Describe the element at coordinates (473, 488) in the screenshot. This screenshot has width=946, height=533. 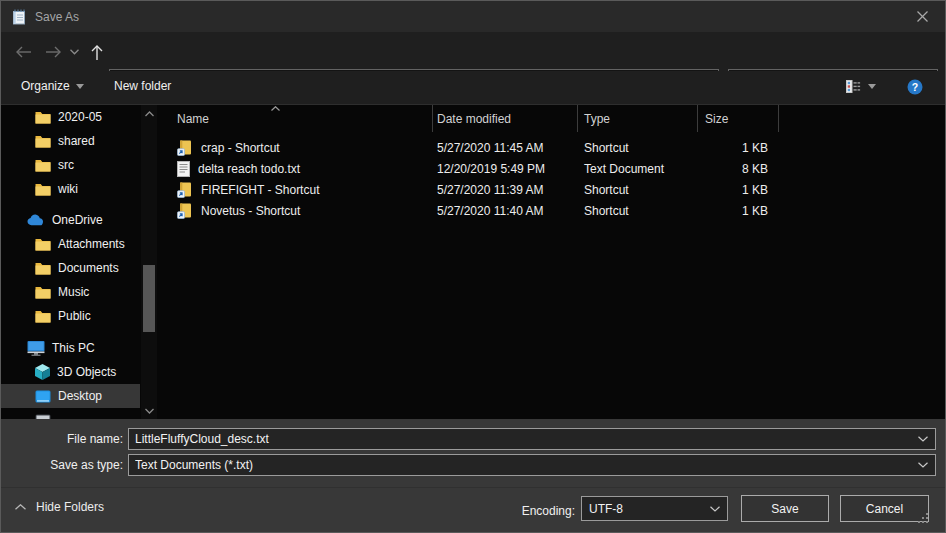
I see `footer-divider` at that location.